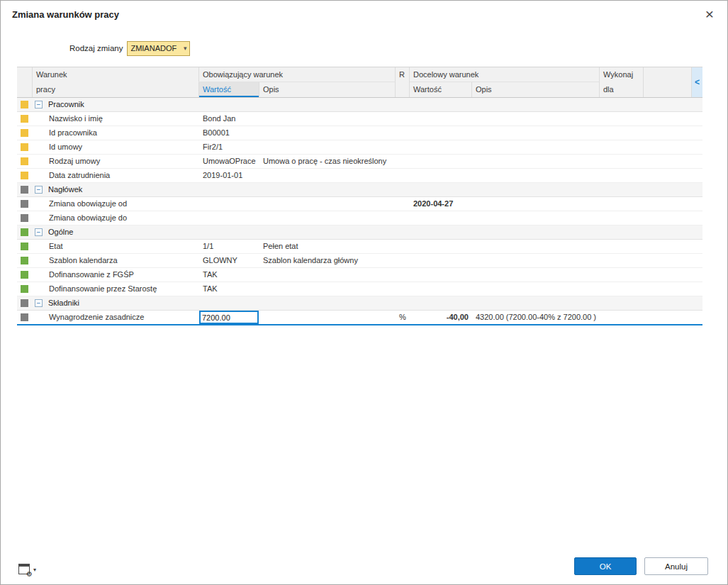 The image size is (728, 585). Describe the element at coordinates (403, 75) in the screenshot. I see `header-r: R` at that location.